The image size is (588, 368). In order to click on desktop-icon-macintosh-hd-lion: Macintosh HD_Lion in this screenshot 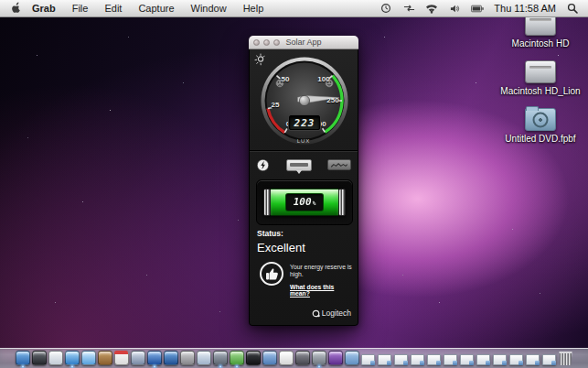, I will do `click(540, 79)`.